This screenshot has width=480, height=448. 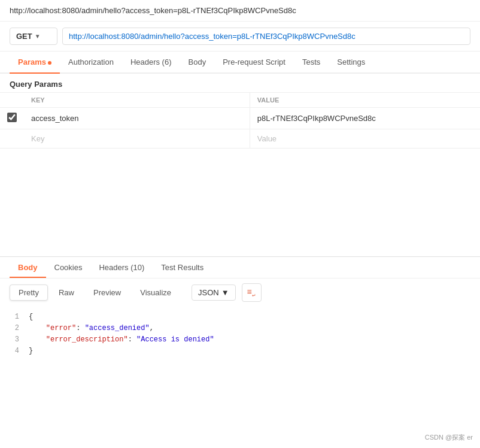 I want to click on tab-tests: Tests, so click(x=311, y=62).